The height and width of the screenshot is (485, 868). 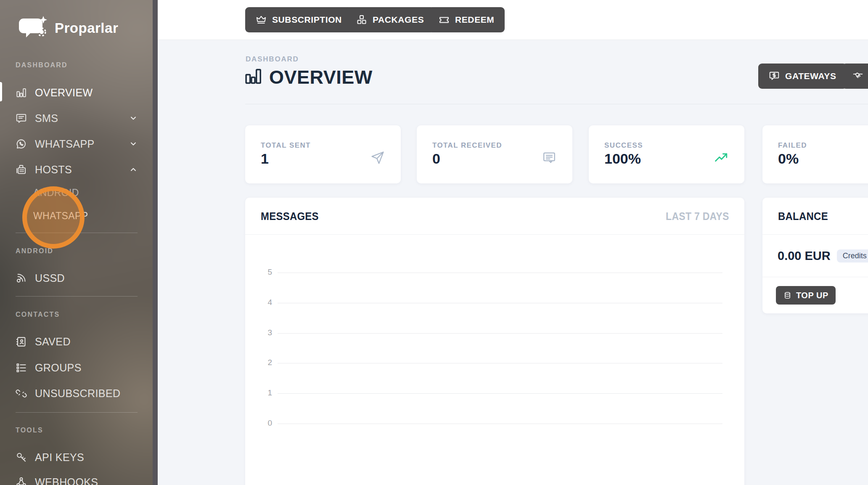 I want to click on messages-card-header: MESSAGES LAST 7 DAYS, so click(x=495, y=216).